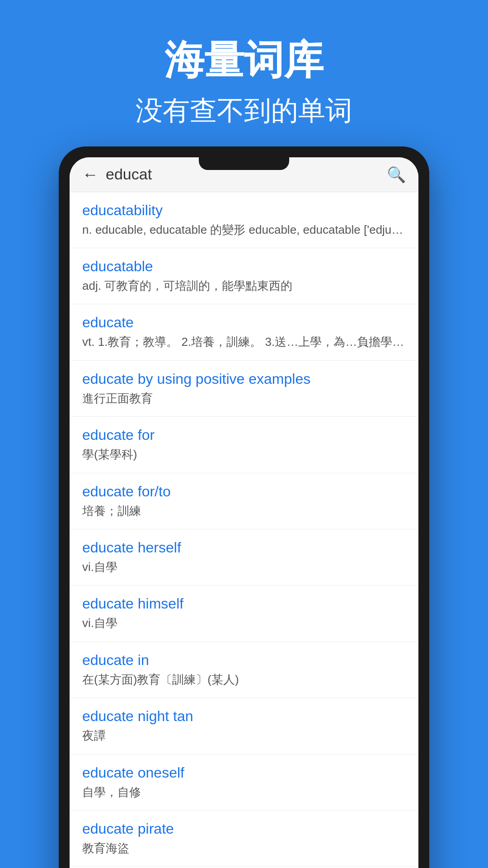  I want to click on list-item: educate for/to培養；訓練, so click(244, 501).